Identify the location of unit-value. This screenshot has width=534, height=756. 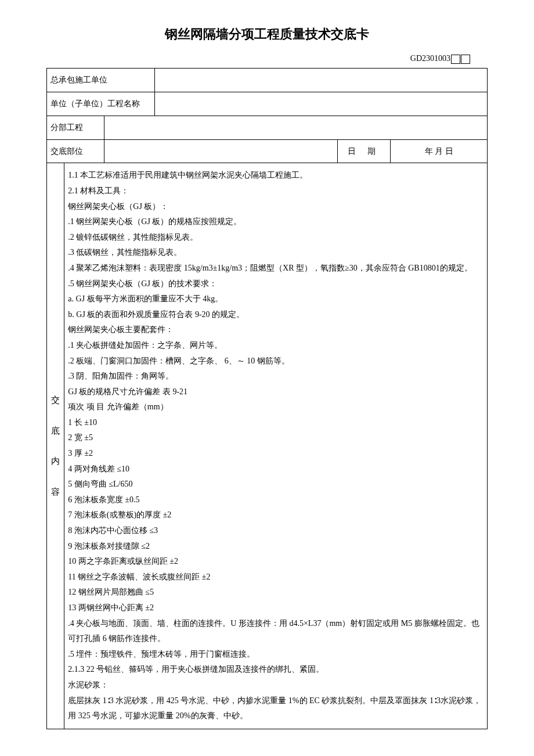
(320, 103).